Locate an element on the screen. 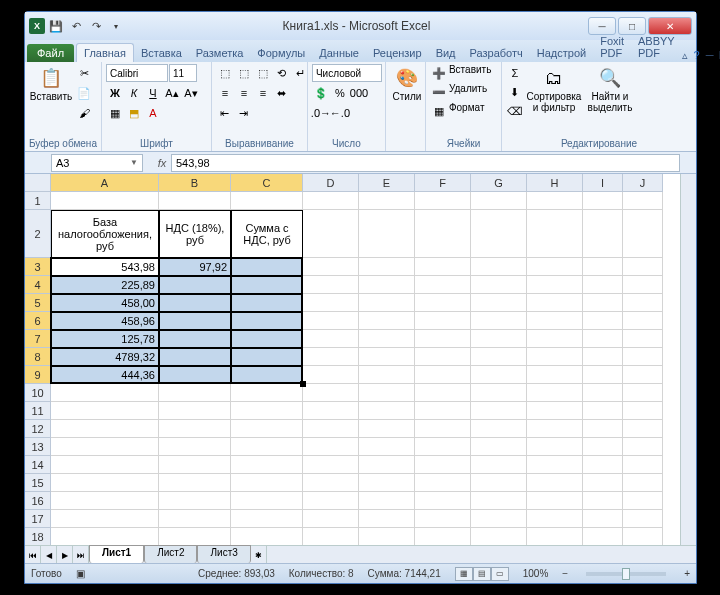 The width and height of the screenshot is (720, 595). cell-G5 is located at coordinates (499, 303).